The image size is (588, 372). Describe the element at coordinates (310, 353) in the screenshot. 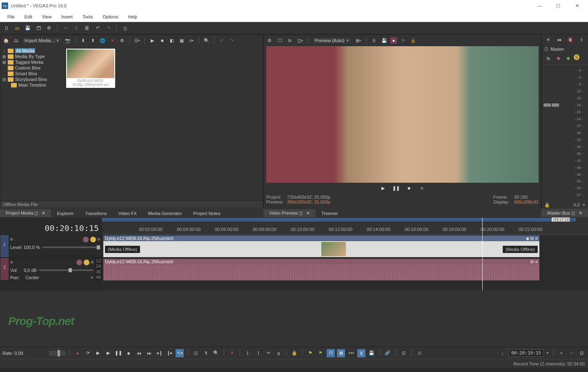

I see `marker-icon: ⚑` at that location.